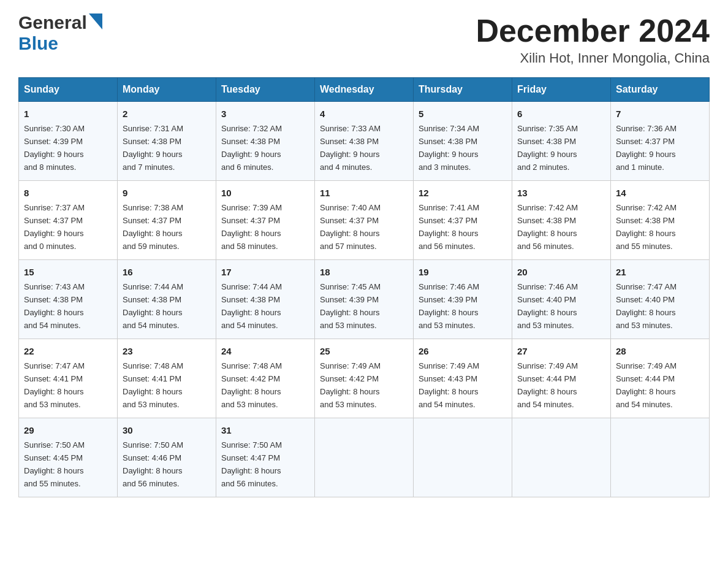 The width and height of the screenshot is (728, 563). Describe the element at coordinates (265, 114) in the screenshot. I see `day-number: 3` at that location.